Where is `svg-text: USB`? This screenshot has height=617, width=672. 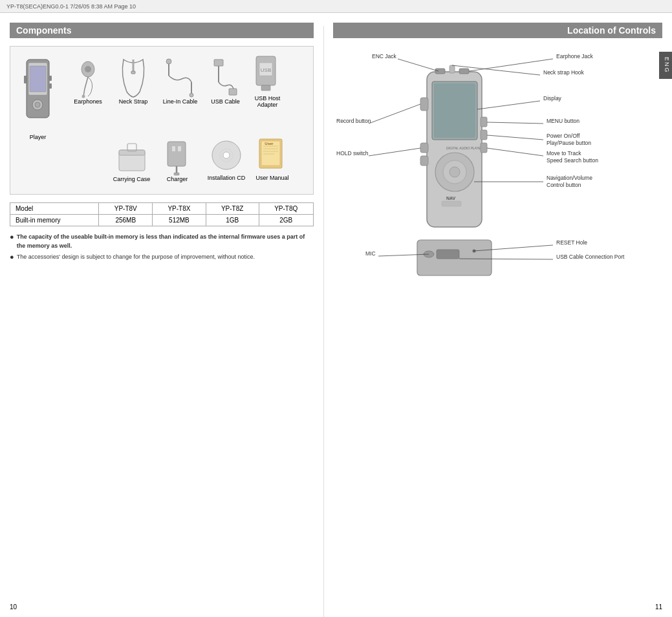 svg-text: USB is located at coordinates (266, 70).